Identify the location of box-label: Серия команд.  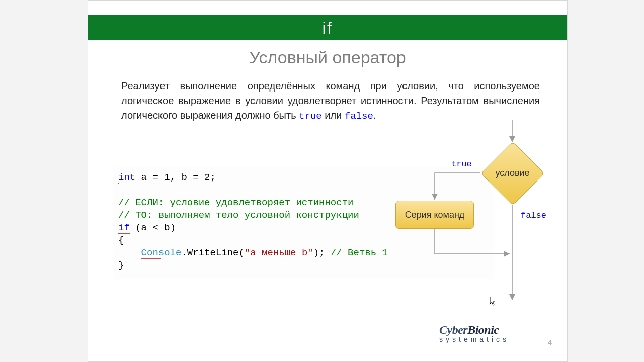
(435, 215).